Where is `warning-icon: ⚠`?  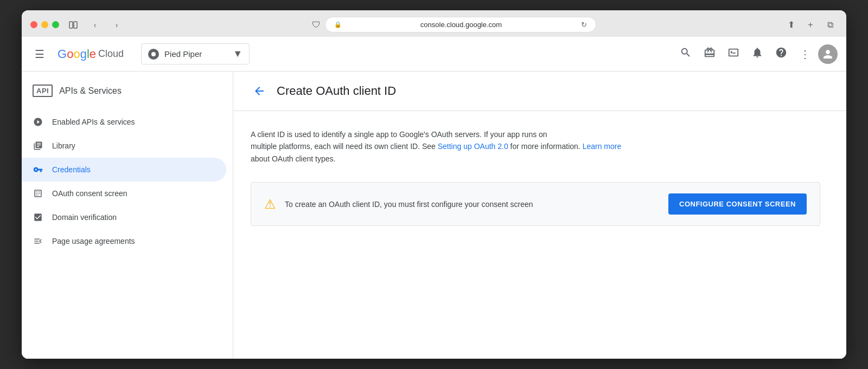 warning-icon: ⚠ is located at coordinates (270, 204).